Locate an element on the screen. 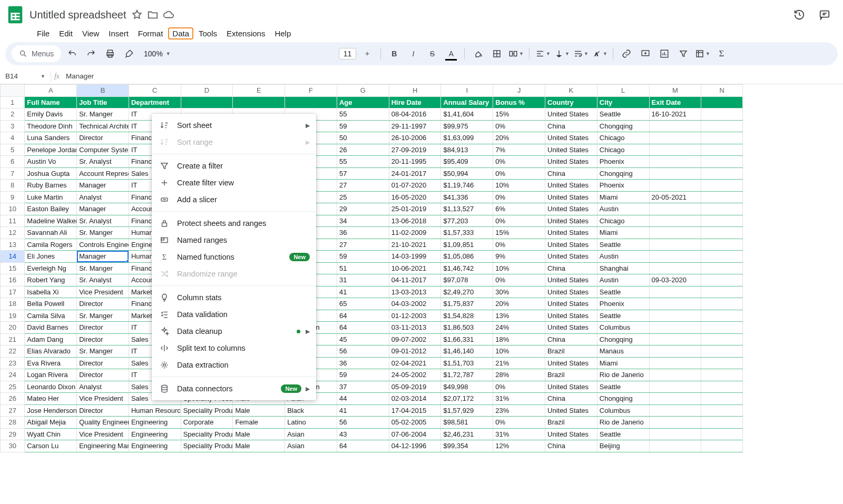  cell-H3: 29-11-1997 is located at coordinates (415, 126).